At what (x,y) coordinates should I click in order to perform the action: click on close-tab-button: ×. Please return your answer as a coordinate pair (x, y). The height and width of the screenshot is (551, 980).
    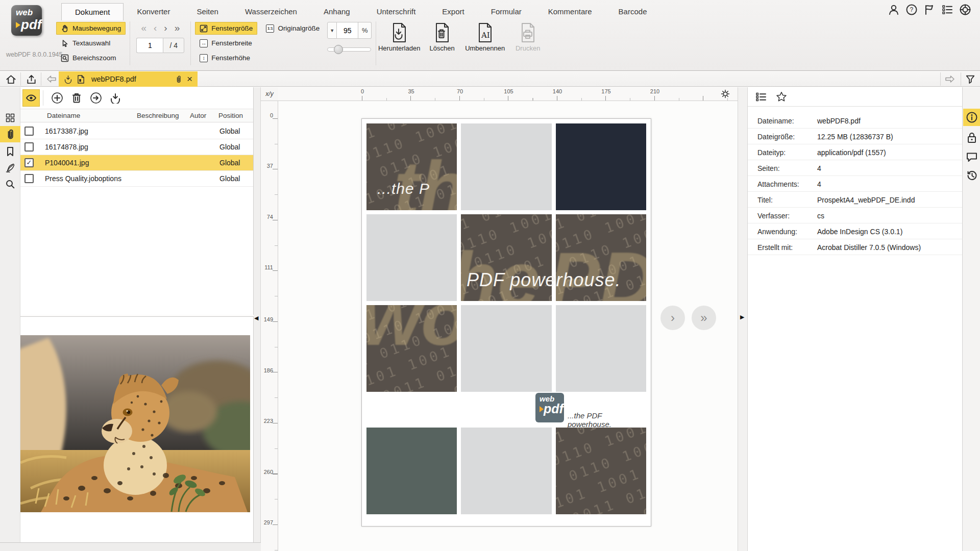
    Looking at the image, I should click on (190, 79).